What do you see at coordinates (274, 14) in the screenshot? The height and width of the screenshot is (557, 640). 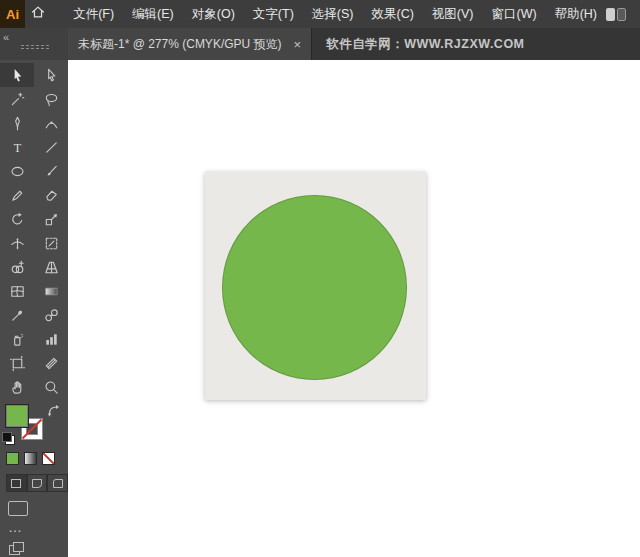 I see `menu-item-type: 文字(T)` at bounding box center [274, 14].